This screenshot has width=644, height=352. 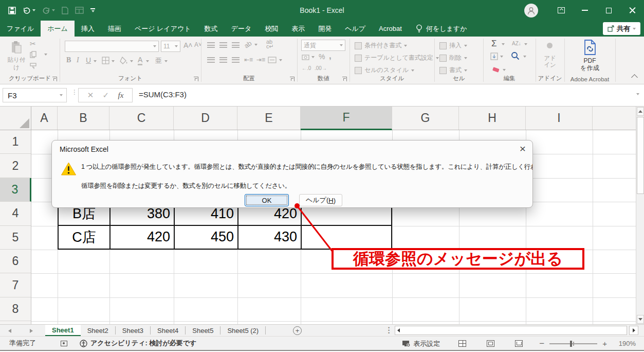 What do you see at coordinates (35, 95) in the screenshot?
I see `name-box: F3` at bounding box center [35, 95].